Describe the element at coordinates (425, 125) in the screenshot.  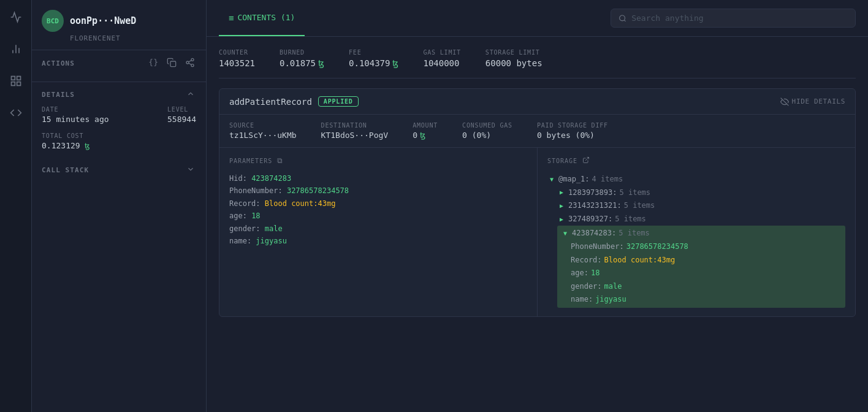
I see `amount-label: AMOUNT` at that location.